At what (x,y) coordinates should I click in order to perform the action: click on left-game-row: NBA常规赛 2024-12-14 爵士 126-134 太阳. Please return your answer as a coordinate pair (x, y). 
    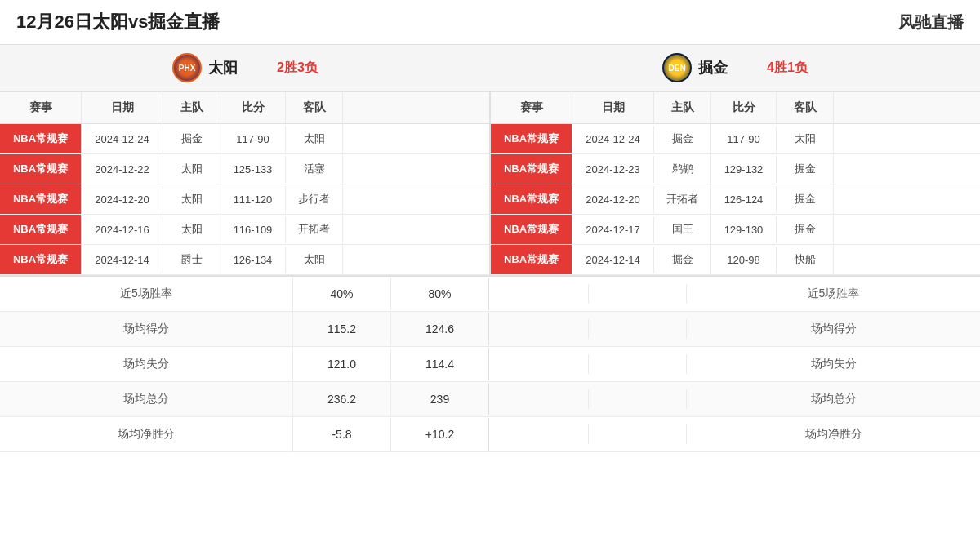
    Looking at the image, I should click on (245, 260).